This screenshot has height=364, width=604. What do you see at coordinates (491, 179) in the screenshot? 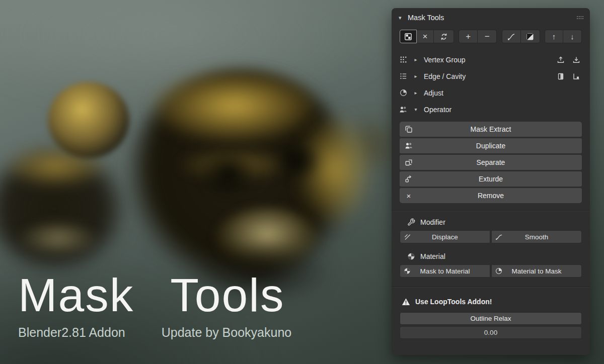
I see `extrude-button: Exturde` at bounding box center [491, 179].